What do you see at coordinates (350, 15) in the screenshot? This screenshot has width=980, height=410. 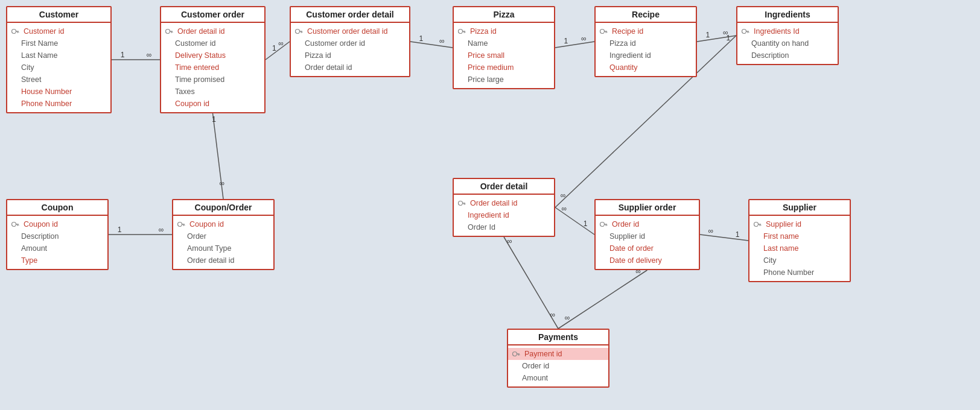 I see `entity-title-customer_order_detail: Customer order detail` at bounding box center [350, 15].